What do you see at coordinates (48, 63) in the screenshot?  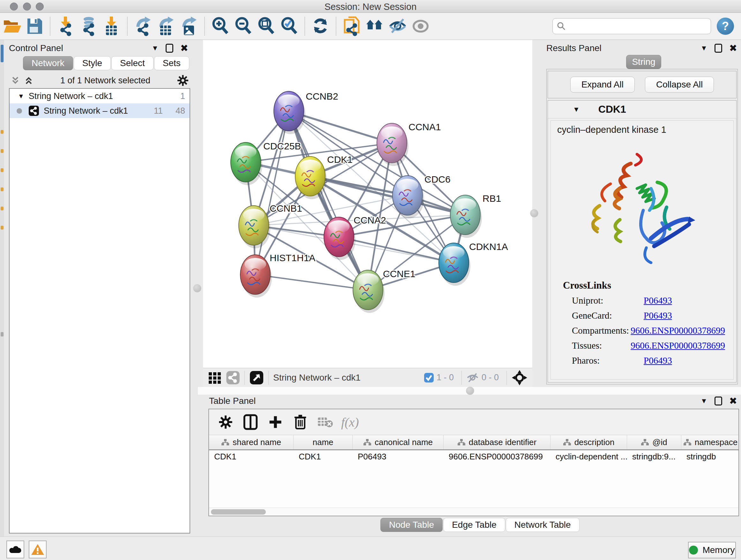 I see `tab-network: Network` at bounding box center [48, 63].